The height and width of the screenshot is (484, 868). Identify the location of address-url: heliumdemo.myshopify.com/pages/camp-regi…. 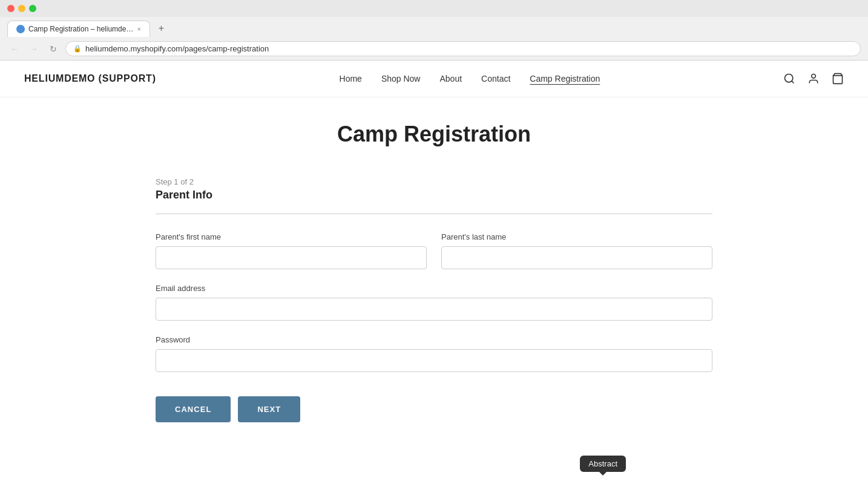
(469, 48).